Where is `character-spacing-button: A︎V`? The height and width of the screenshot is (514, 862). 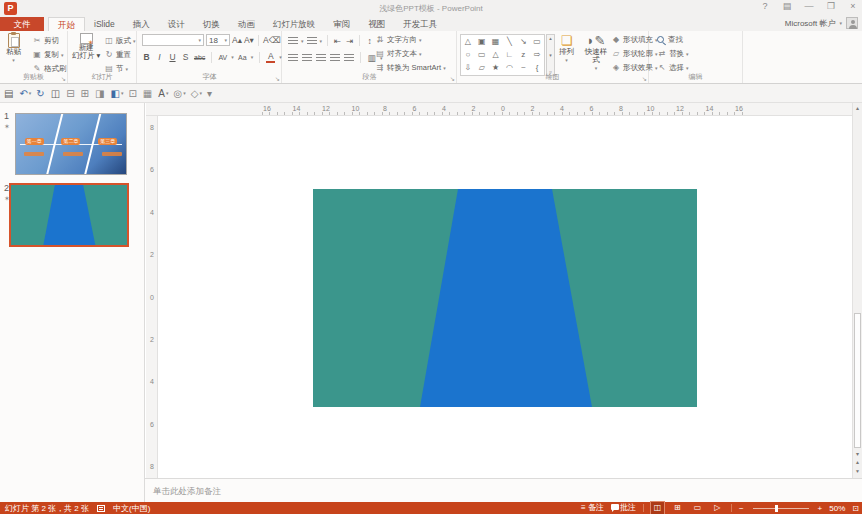 character-spacing-button: A︎V is located at coordinates (222, 58).